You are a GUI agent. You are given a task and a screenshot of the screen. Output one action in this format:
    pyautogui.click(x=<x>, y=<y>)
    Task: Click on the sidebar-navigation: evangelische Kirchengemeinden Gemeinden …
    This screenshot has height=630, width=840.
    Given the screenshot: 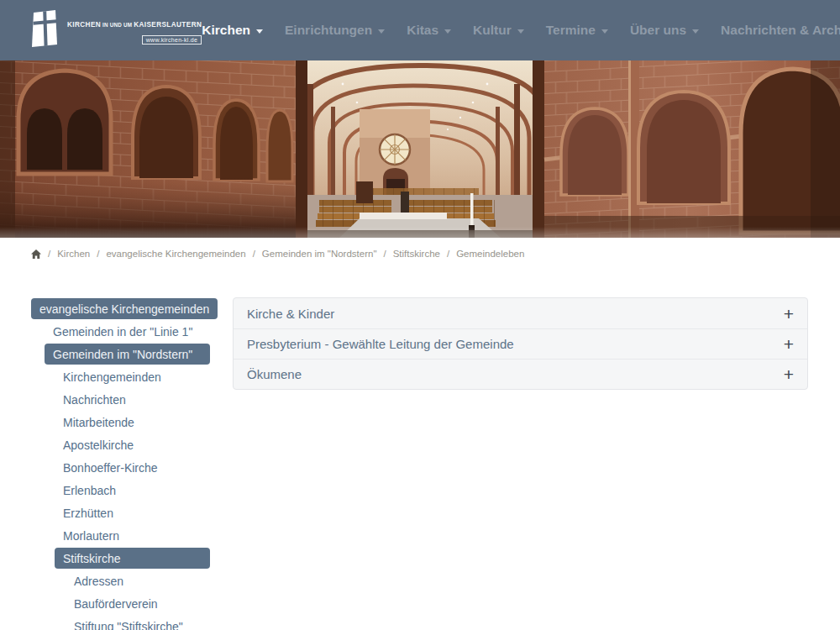 What is the action you would take?
    pyautogui.click(x=121, y=464)
    